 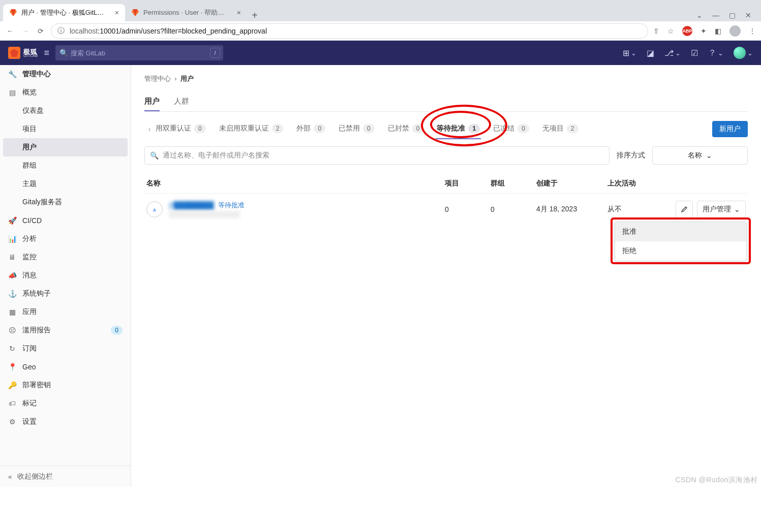 I want to click on sidebar-item-apps: ▦应用, so click(x=65, y=312).